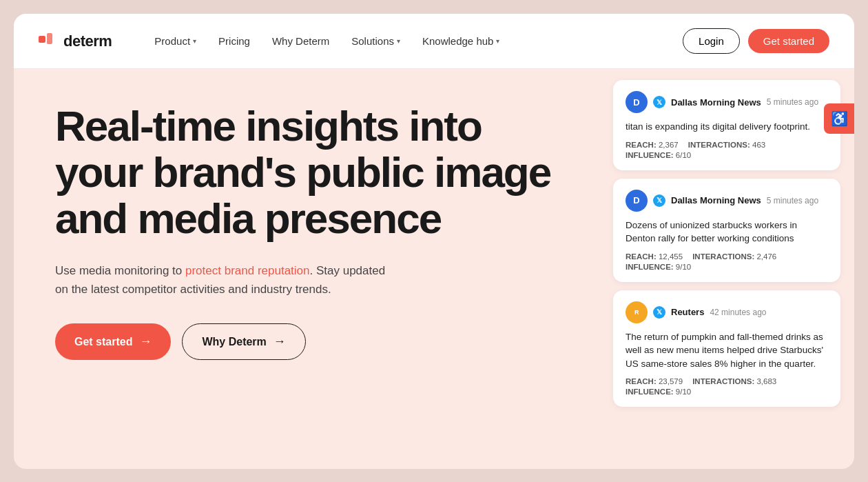  Describe the element at coordinates (248, 270) in the screenshot. I see `hero-highlight: protect brand reputation` at that location.